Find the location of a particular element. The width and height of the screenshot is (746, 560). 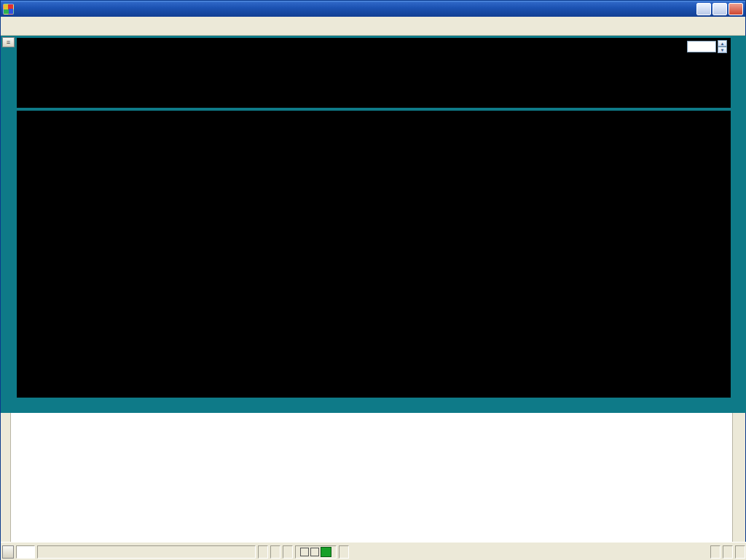

x-axis is located at coordinates (373, 406).